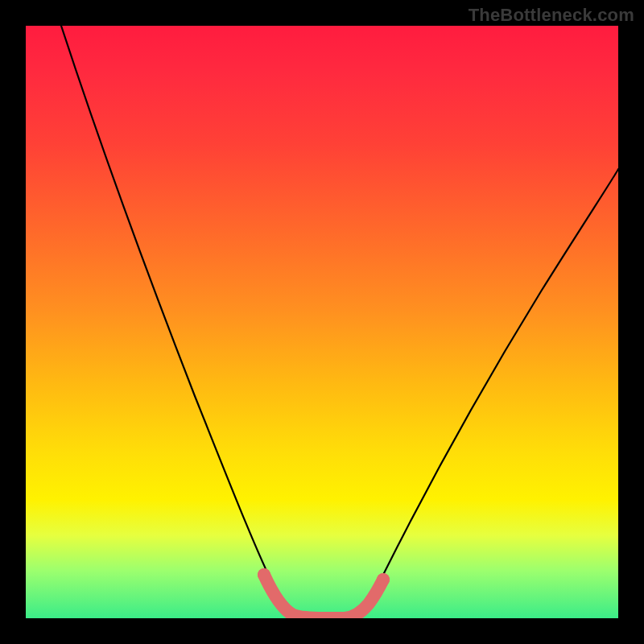 This screenshot has width=644, height=644. What do you see at coordinates (383, 580) in the screenshot?
I see `pink-dot-right` at bounding box center [383, 580].